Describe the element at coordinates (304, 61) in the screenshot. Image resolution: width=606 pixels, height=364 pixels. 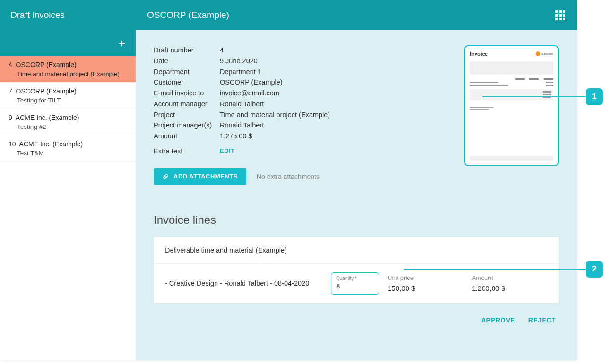
I see `detail-row: Date9 June 2020` at that location.